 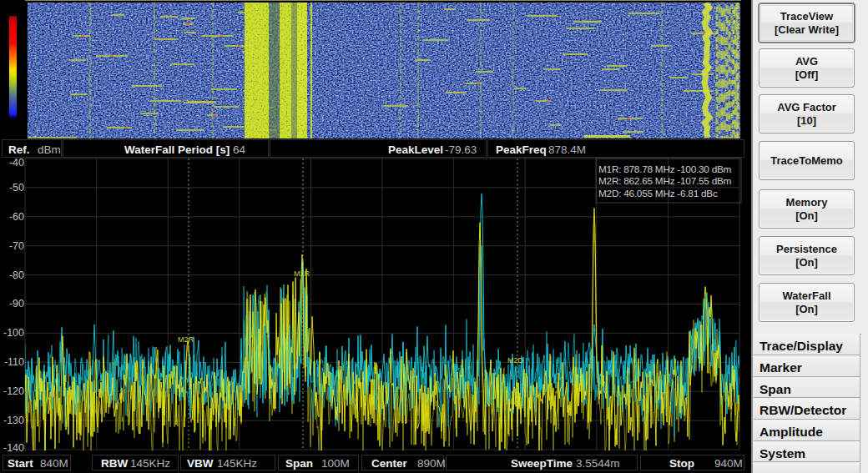 I want to click on svg-text: M2D, so click(x=516, y=360).